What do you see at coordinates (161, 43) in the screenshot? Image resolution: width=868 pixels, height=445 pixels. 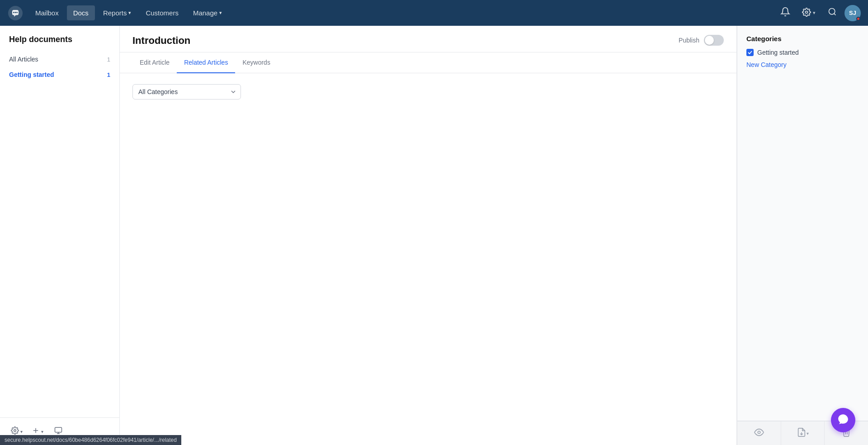 I see `article-title: Introduction` at bounding box center [161, 43].